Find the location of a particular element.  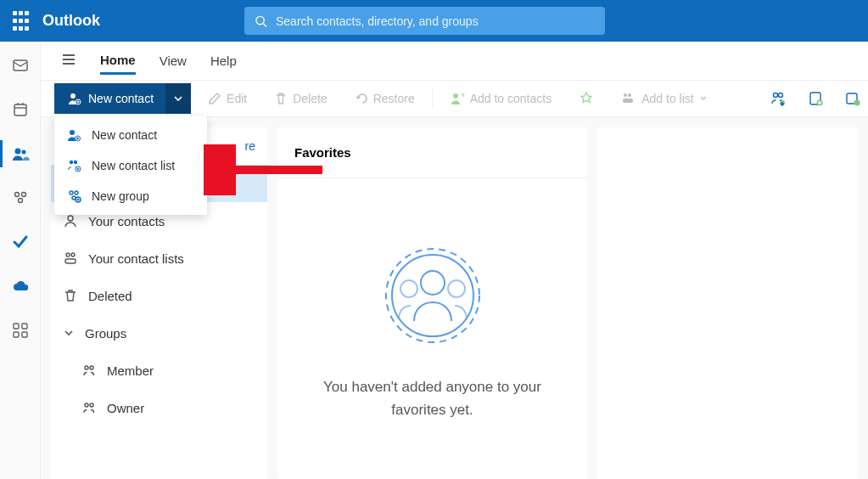

star-plus-icon is located at coordinates (586, 99).